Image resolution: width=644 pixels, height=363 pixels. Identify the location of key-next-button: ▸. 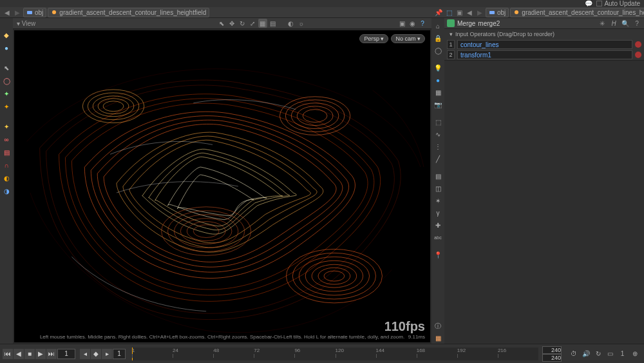
(107, 354).